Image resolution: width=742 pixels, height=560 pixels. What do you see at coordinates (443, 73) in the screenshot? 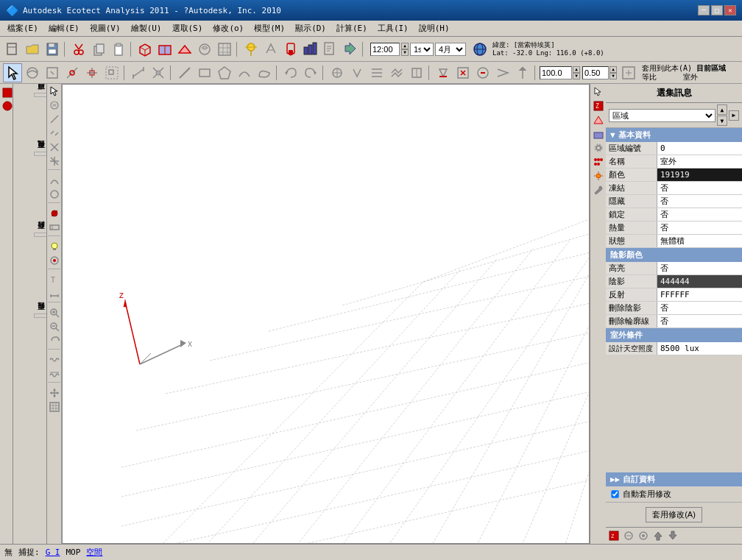
I see `tb-transform1` at bounding box center [443, 73].